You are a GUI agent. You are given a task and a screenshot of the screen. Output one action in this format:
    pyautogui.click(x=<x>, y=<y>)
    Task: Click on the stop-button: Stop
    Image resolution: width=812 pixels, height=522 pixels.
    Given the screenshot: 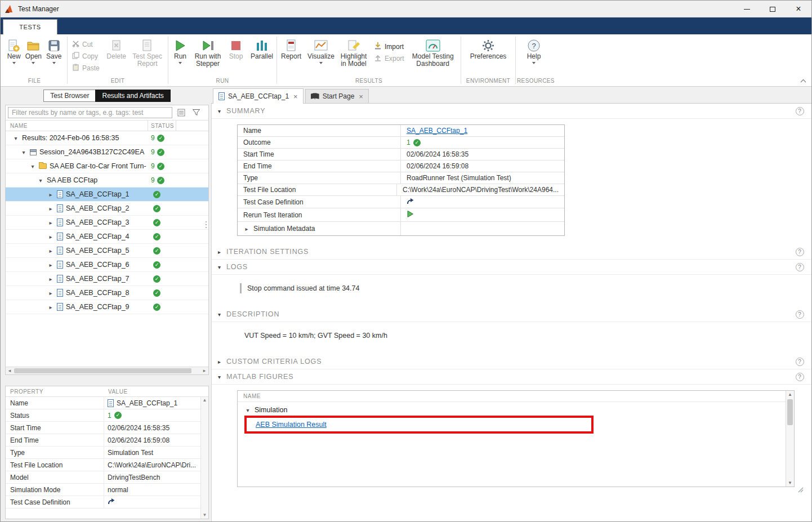 What is the action you would take?
    pyautogui.click(x=236, y=48)
    